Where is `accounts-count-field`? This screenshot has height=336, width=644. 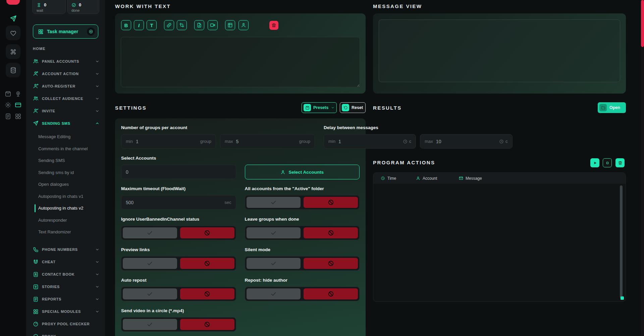
accounts-count-field is located at coordinates (178, 172).